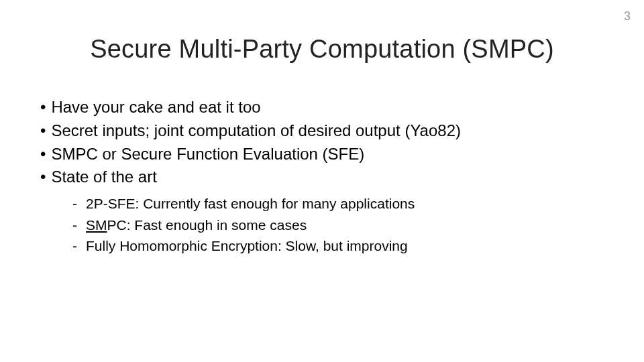 The height and width of the screenshot is (362, 644). Describe the element at coordinates (103, 177) in the screenshot. I see `bullet-text: State of the art` at that location.